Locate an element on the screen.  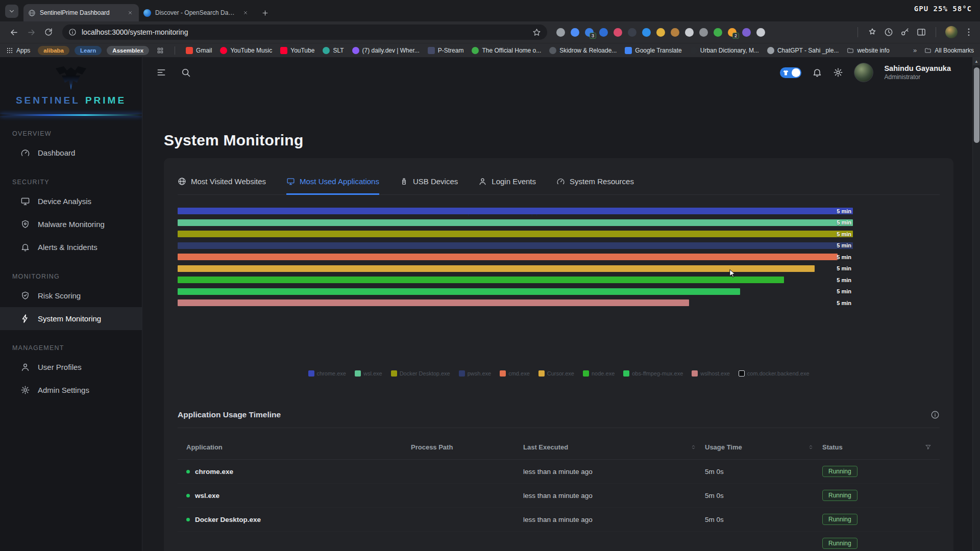
info-icon is located at coordinates (935, 415).